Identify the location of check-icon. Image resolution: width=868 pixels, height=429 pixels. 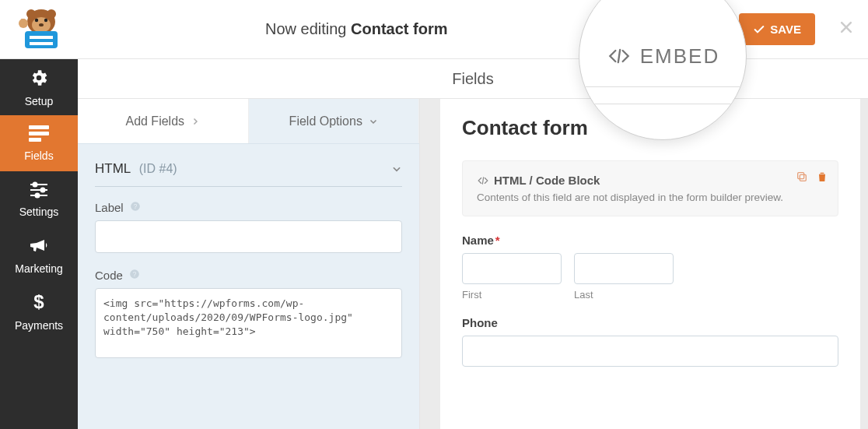
(759, 30).